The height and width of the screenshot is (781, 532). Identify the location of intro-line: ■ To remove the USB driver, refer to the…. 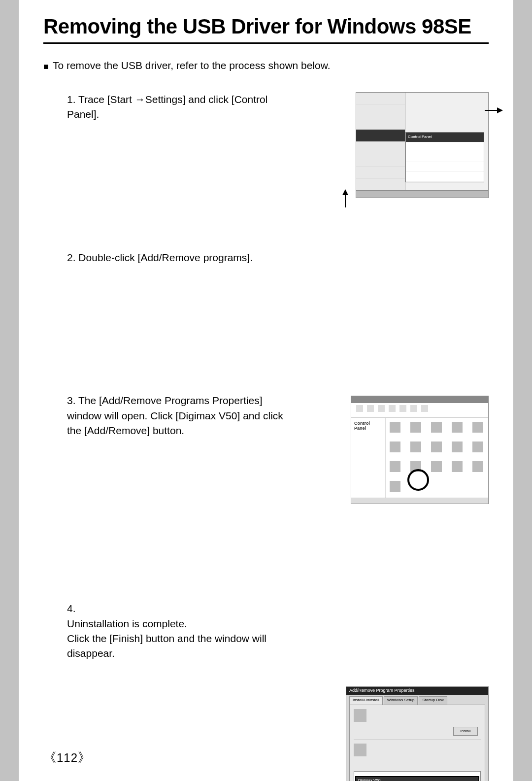
(266, 66).